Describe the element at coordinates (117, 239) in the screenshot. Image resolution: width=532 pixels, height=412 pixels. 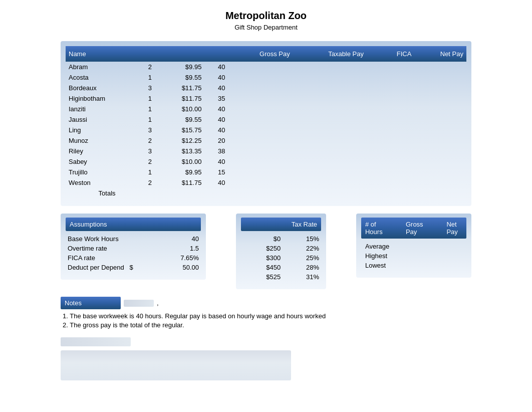
I see `assumption-label: Base Work Hours` at that location.